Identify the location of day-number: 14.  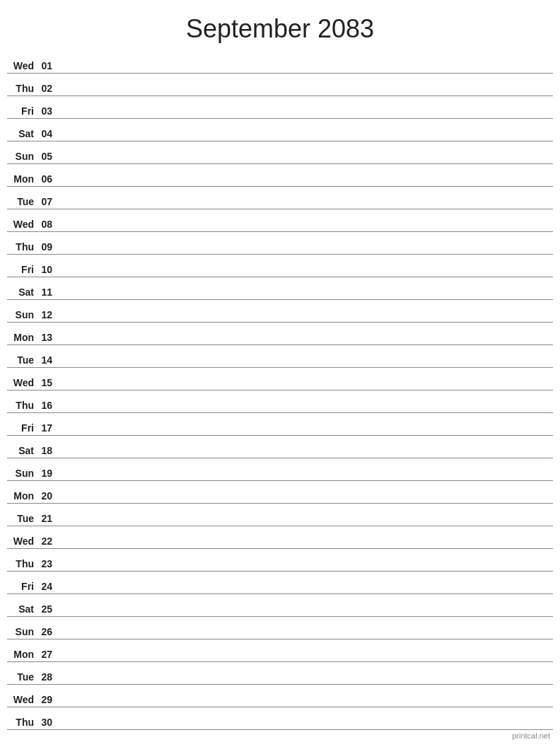
(47, 360).